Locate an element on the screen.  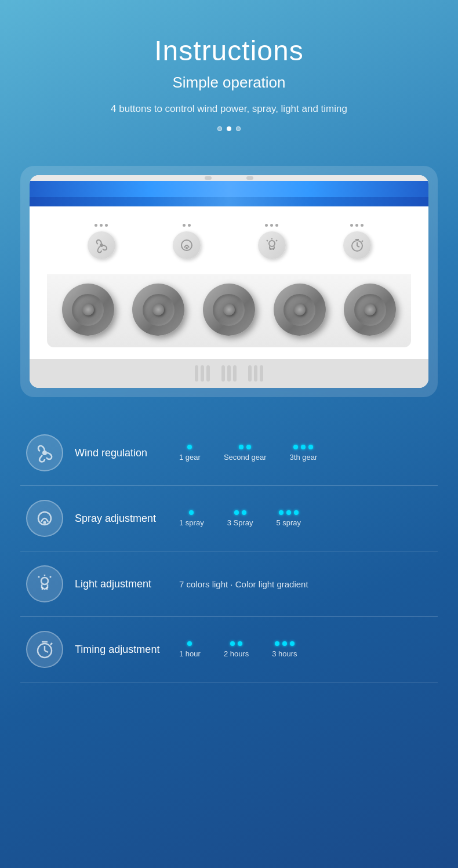
light-icon-group is located at coordinates (272, 241).